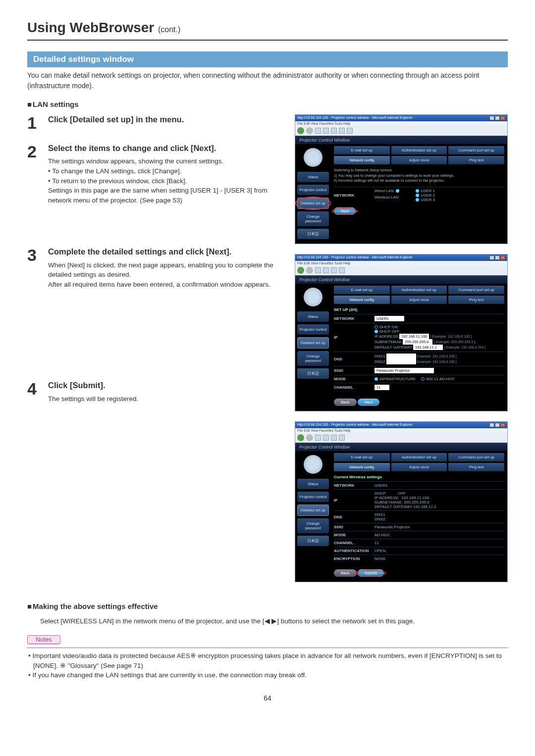 This screenshot has width=535, height=756. I want to click on step-2: 2 Select the items to change and click […, so click(156, 174).